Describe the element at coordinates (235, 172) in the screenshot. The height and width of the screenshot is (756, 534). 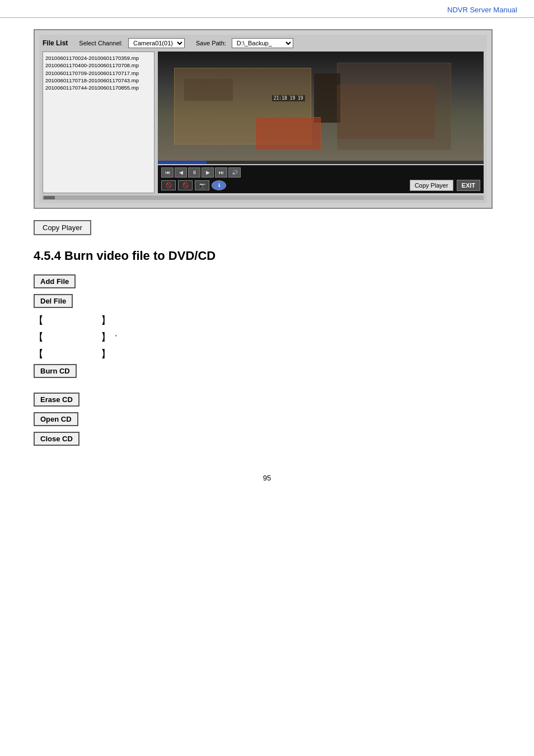
I see `volume-button: 🔊` at that location.